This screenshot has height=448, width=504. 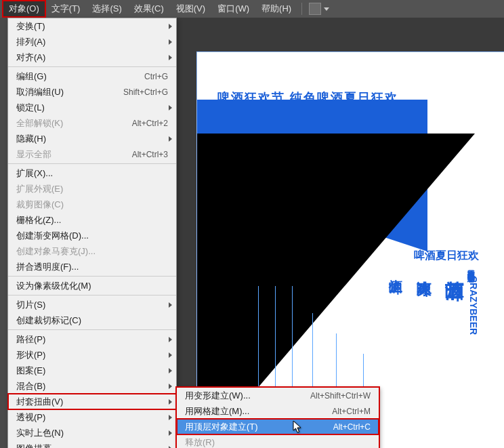 I want to click on menu-item-label: 切片(S), so click(x=92, y=305).